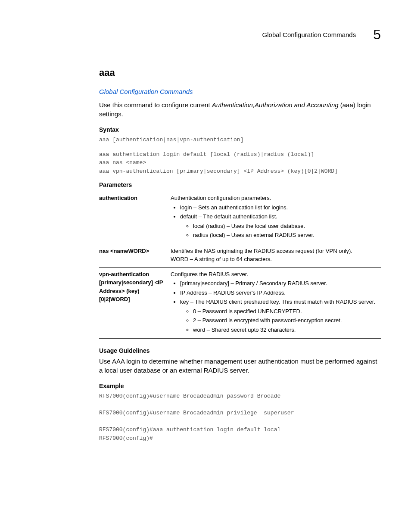 This screenshot has width=411, height=532. What do you see at coordinates (146, 91) in the screenshot?
I see `breadcrumb-link: Global Configuration Commands` at bounding box center [146, 91].